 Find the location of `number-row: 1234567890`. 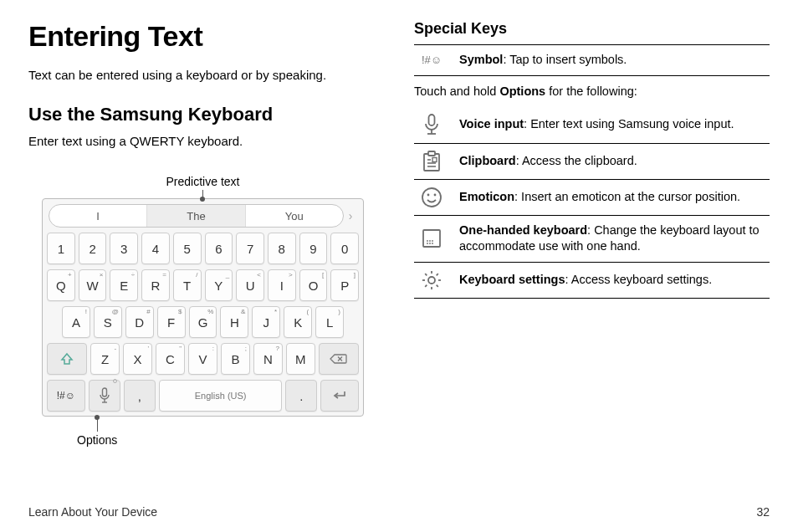

number-row: 1234567890 is located at coordinates (202, 248).